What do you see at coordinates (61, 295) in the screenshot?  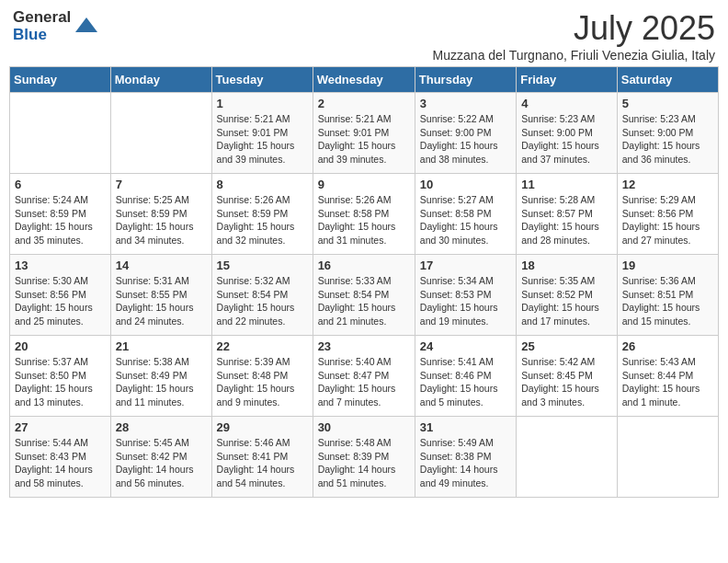 I see `calendar-day-cell: 13Sunrise: 5:30 AM Sunset: 8:56 PM Dayli…` at bounding box center [61, 295].